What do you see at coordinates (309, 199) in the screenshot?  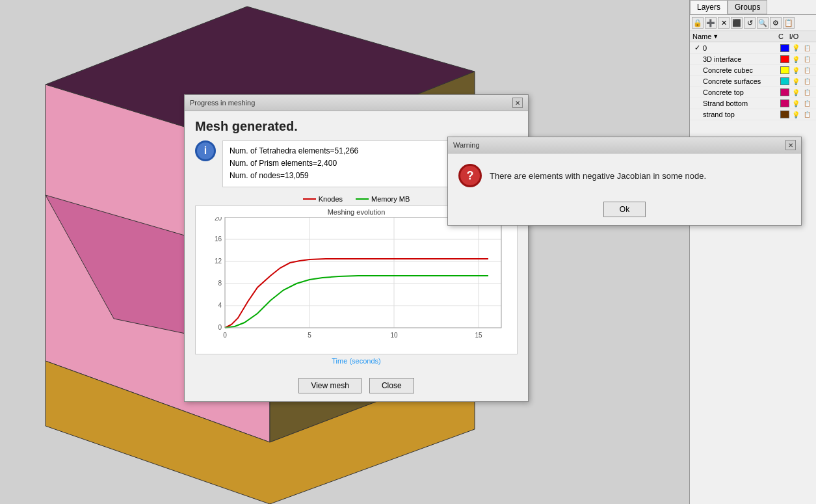 I see `legend-knodes-color` at bounding box center [309, 199].